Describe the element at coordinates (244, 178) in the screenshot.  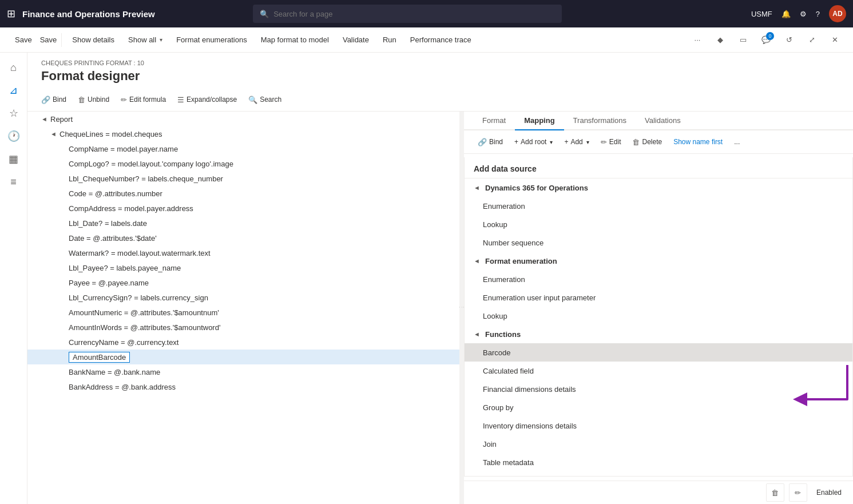
I see `tree-item-lblchequenumber: Lbl_ChequeNumber? = labels.cheque_number` at that location.